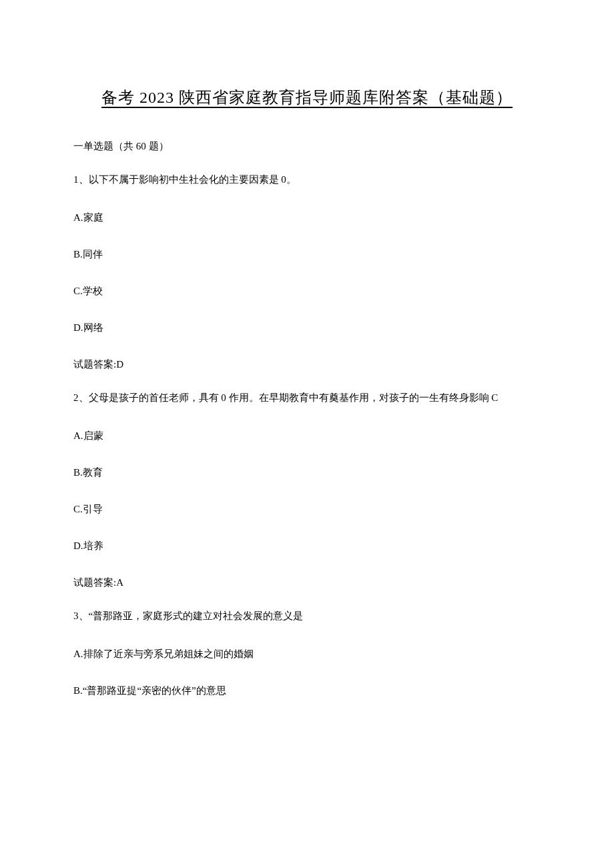  What do you see at coordinates (307, 179) in the screenshot?
I see `question-1-text: 1、以下不属于影响初中生社会化的主要因素是 0。` at bounding box center [307, 179].